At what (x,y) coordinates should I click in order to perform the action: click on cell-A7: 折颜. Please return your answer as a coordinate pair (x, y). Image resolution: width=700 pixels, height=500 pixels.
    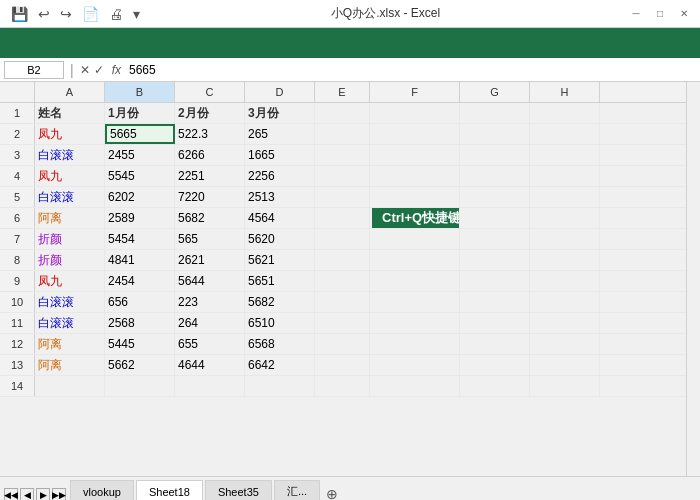
    Looking at the image, I should click on (70, 239).